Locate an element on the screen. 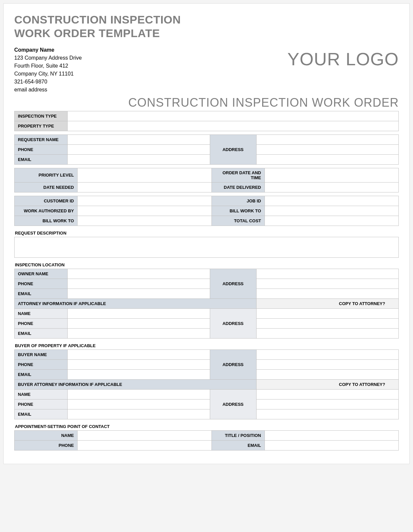 This screenshot has height=532, width=413. buyer-attorney-address-label: ADDRESS is located at coordinates (233, 404).